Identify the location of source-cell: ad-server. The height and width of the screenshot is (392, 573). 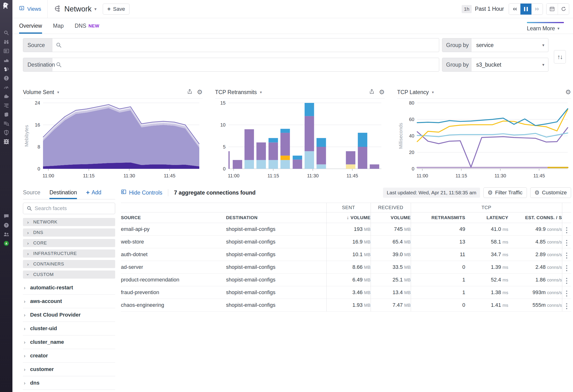
(174, 267).